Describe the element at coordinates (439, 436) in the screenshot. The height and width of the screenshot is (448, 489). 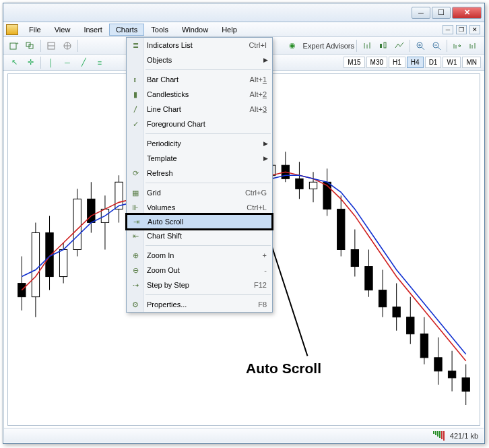
I see `connection-icon` at that location.